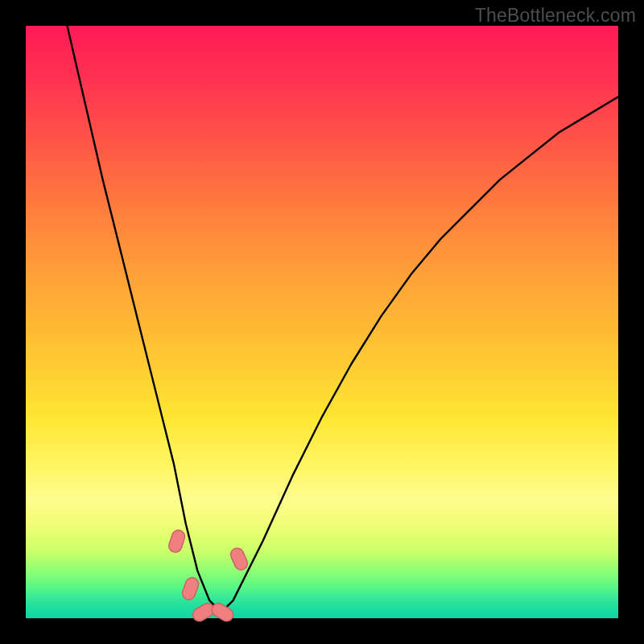 Image resolution: width=644 pixels, height=644 pixels. I want to click on watermark-text: TheBottleneck.com, so click(555, 16).